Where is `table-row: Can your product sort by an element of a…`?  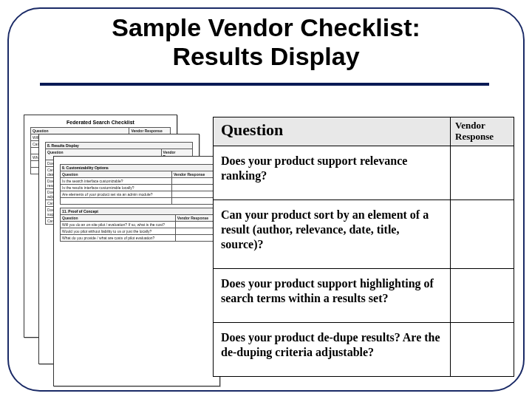 table-row: Can your product sort by an element of a… is located at coordinates (364, 233).